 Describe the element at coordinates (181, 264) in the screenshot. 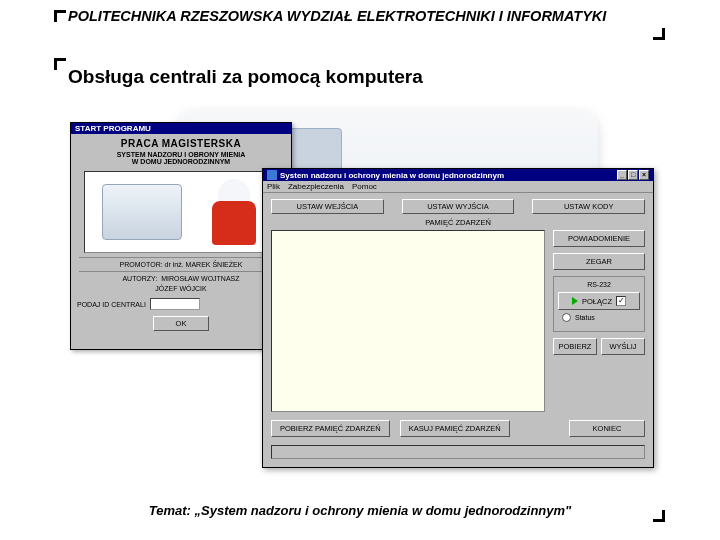

I see `promotor-line: PROMOTOR: dr inż. MAREK ŚNIEŻEK` at that location.